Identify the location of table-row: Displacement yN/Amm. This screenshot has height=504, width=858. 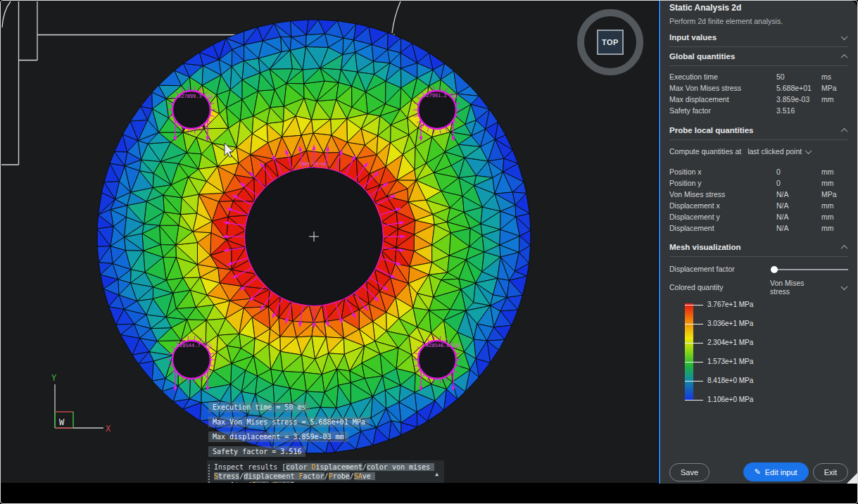
(759, 217).